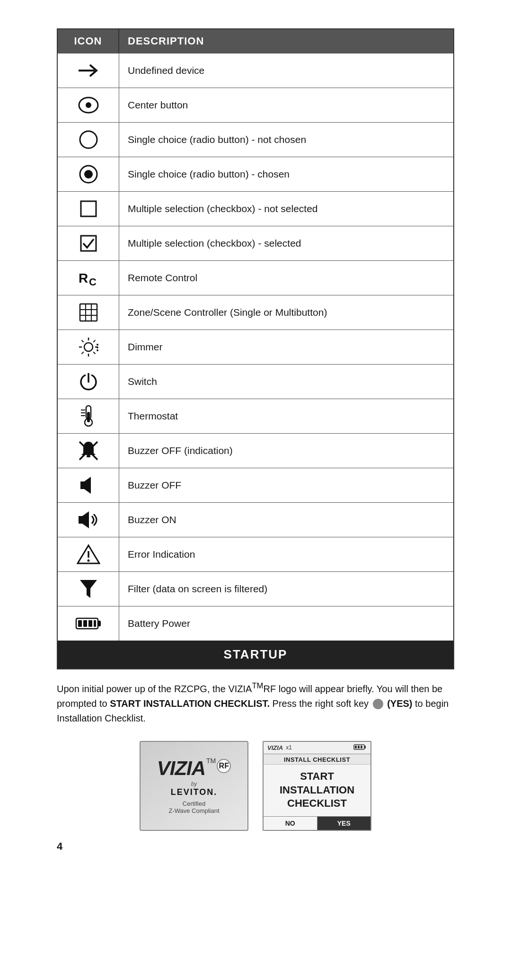  I want to click on table-row: Multiple selection (checkbox) - selected, so click(256, 243).